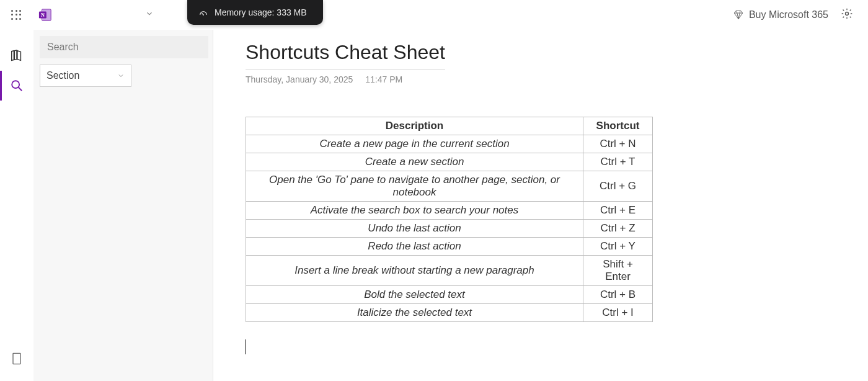 The height and width of the screenshot is (381, 868). What do you see at coordinates (847, 15) in the screenshot?
I see `settings-button` at bounding box center [847, 15].